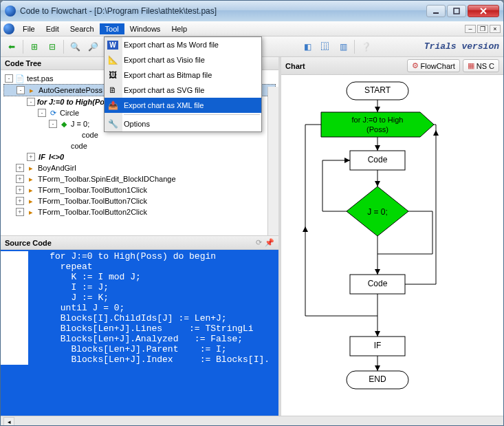 The height and width of the screenshot is (426, 504). What do you see at coordinates (53, 113) in the screenshot?
I see `tree-node-icon: ⟳` at bounding box center [53, 113].